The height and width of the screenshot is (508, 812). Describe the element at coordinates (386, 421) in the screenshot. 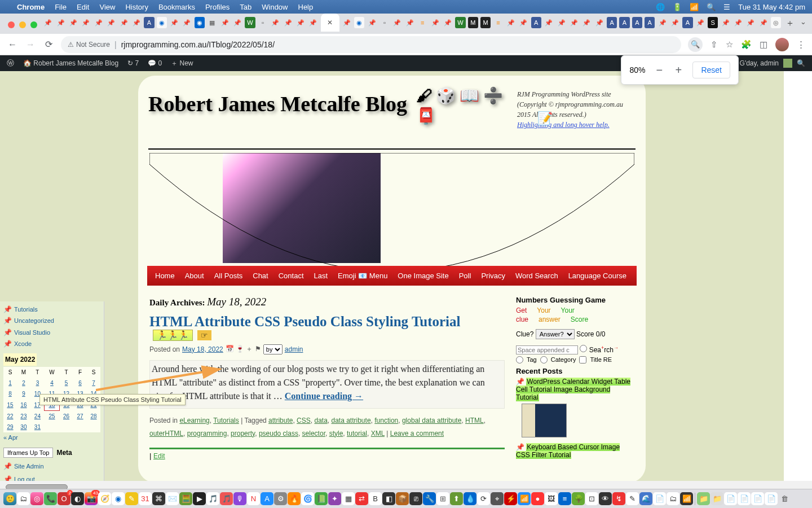

I see `tag-link: function` at that location.